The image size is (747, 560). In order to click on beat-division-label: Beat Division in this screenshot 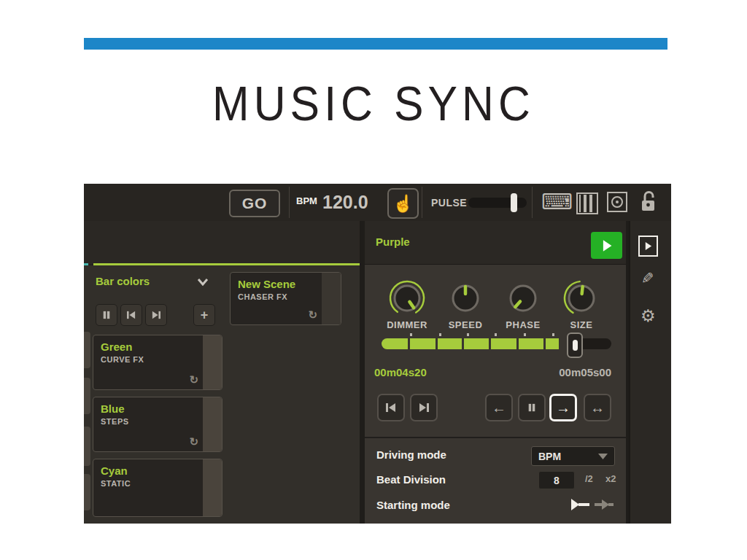, I will do `click(411, 480)`.